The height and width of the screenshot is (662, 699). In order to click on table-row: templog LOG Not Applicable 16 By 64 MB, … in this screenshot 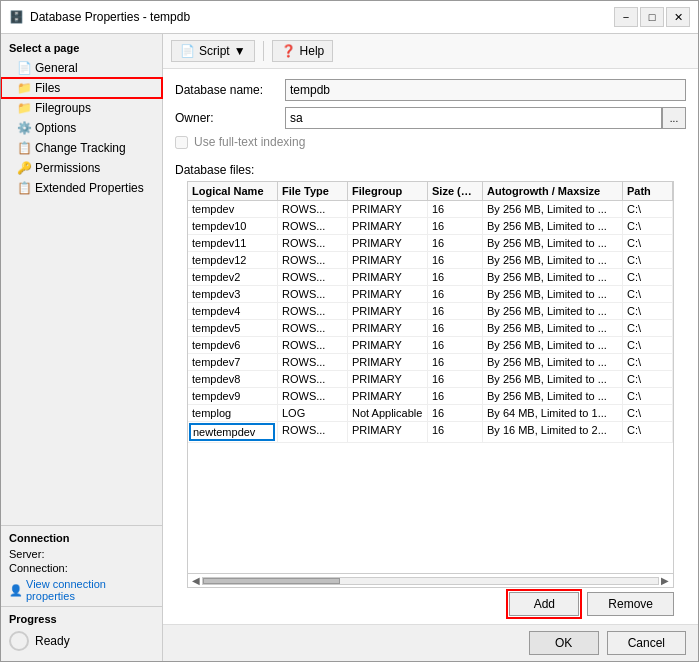, I will do `click(430, 414)`.